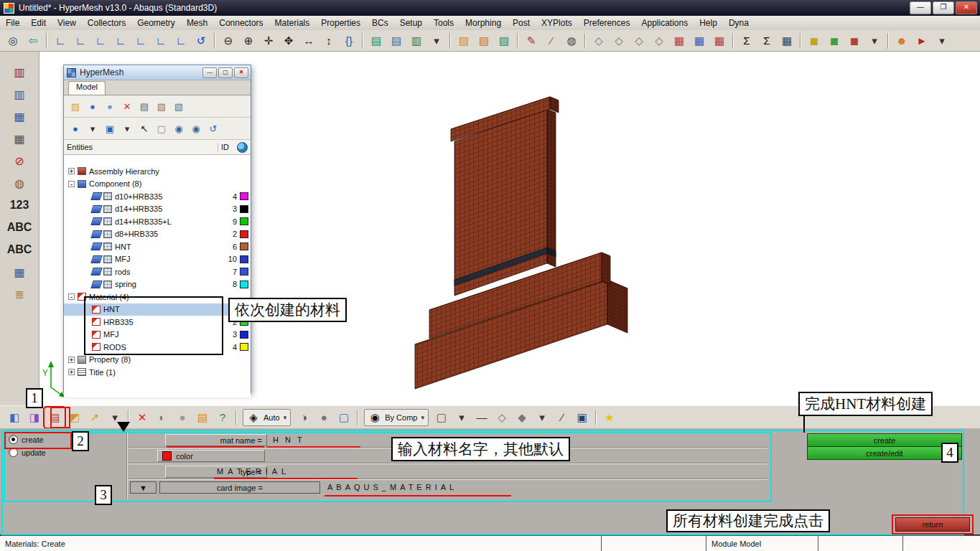 The image size is (980, 551). Describe the element at coordinates (411, 23) in the screenshot. I see `menu-item: Setup` at that location.